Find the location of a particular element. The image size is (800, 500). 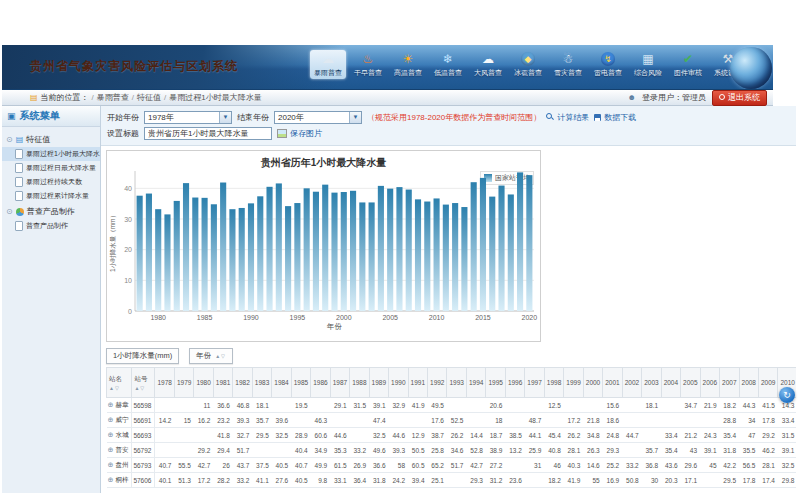

sidebar-group-label: 特征值 is located at coordinates (38, 140).